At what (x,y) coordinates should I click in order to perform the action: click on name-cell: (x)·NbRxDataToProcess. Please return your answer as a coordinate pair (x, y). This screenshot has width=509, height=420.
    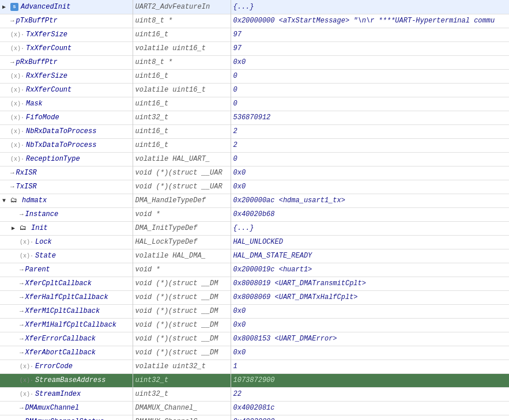
    Looking at the image, I should click on (66, 131).